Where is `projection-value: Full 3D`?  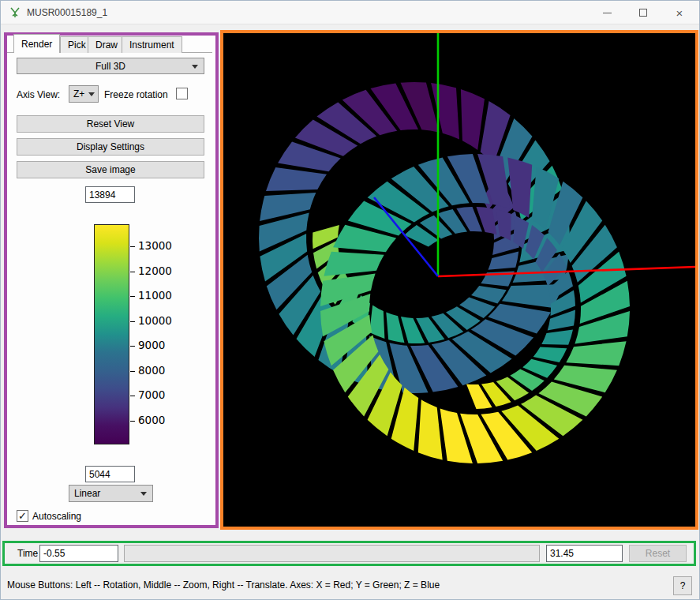
projection-value: Full 3D is located at coordinates (110, 66).